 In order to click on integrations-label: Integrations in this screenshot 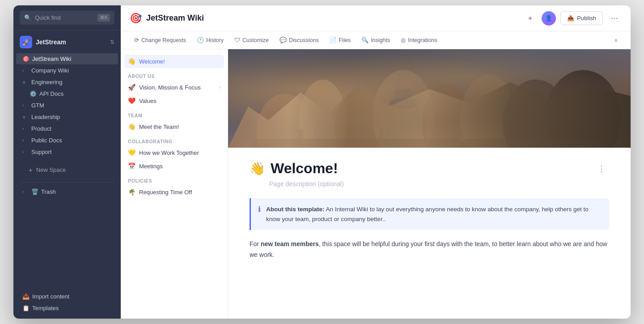, I will do `click(422, 40)`.